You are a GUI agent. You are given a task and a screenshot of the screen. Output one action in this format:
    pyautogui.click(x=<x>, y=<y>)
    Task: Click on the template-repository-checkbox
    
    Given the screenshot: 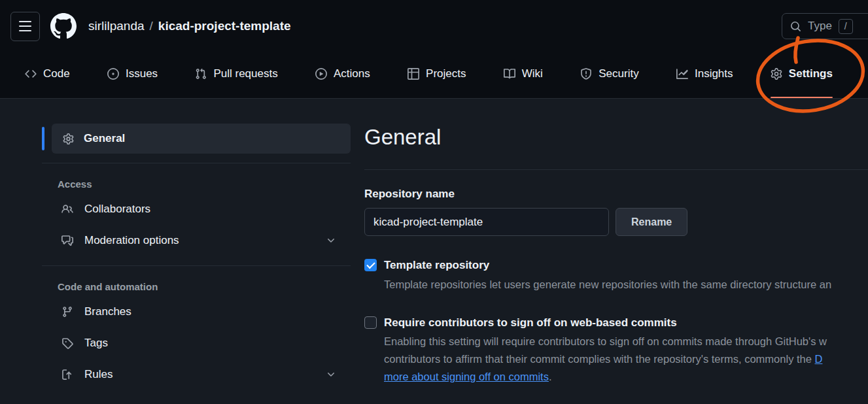 What is the action you would take?
    pyautogui.click(x=370, y=265)
    